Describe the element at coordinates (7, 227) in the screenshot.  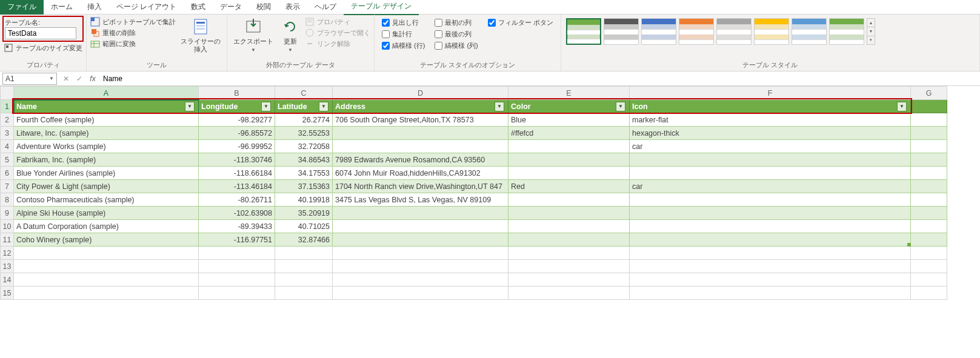
I see `row-header: 10` at that location.